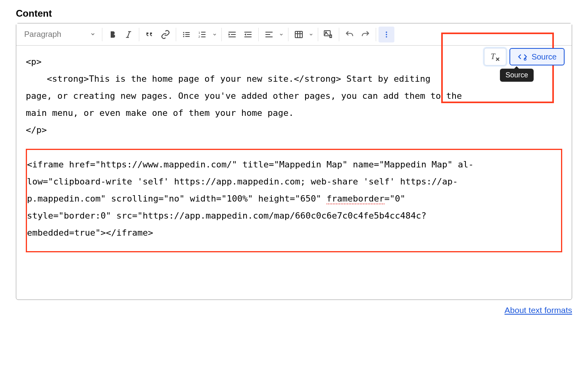 This screenshot has height=388, width=588. Describe the element at coordinates (165, 35) in the screenshot. I see `link-button` at that location.